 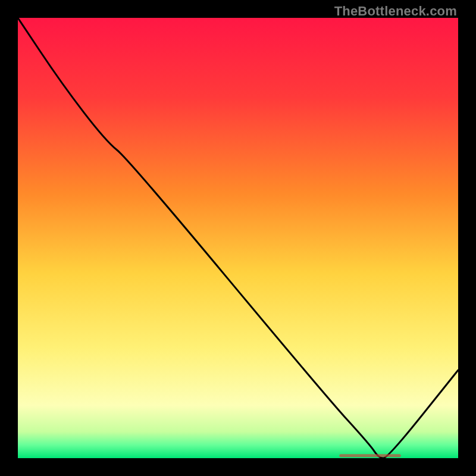 What do you see at coordinates (370, 456) in the screenshot?
I see `optimal-band-marker` at bounding box center [370, 456].